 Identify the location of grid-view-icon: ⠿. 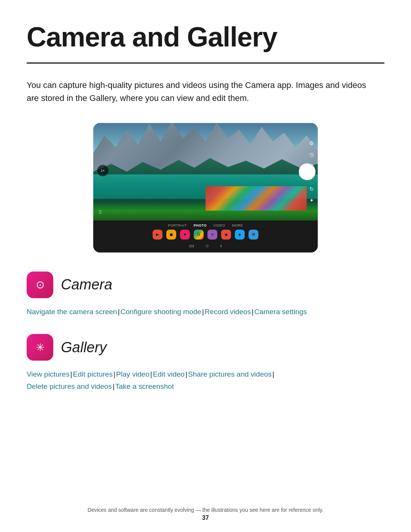
(100, 212).